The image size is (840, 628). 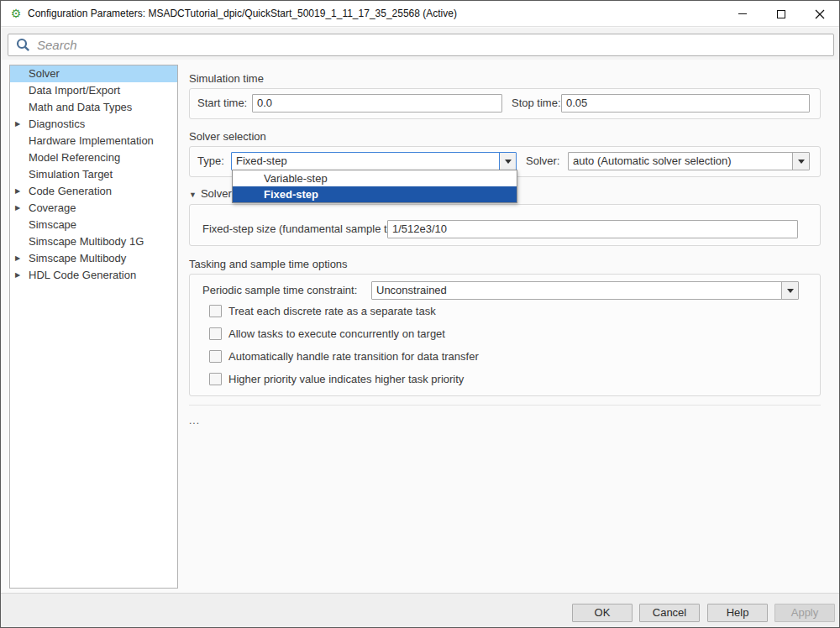 What do you see at coordinates (74, 158) in the screenshot?
I see `sidebar-item-label: Model Referencing` at bounding box center [74, 158].